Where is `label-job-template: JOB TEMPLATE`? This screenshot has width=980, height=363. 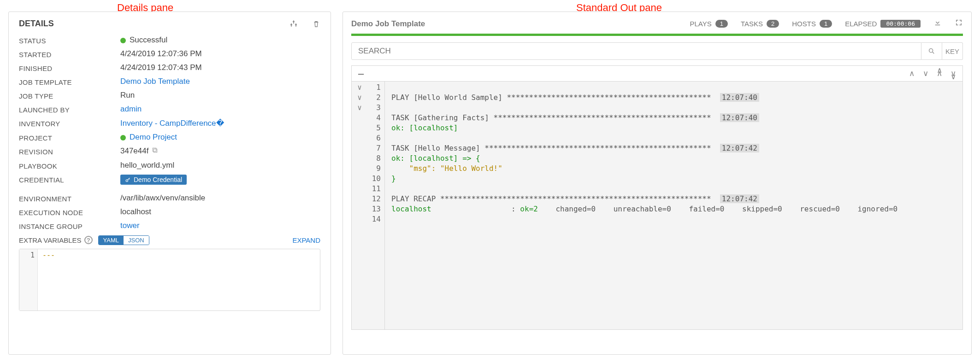
label-job-template: JOB TEMPLATE is located at coordinates (70, 82).